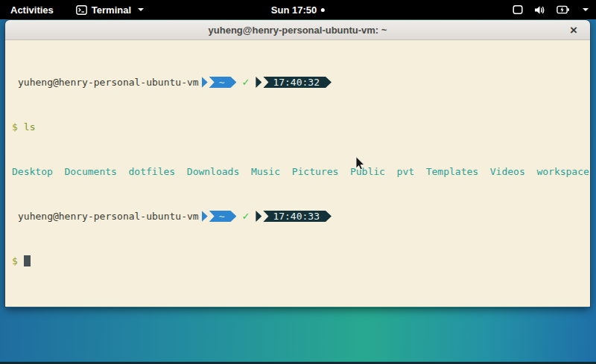 This screenshot has width=596, height=364. What do you see at coordinates (539, 10) in the screenshot?
I see `volume-icon` at bounding box center [539, 10].